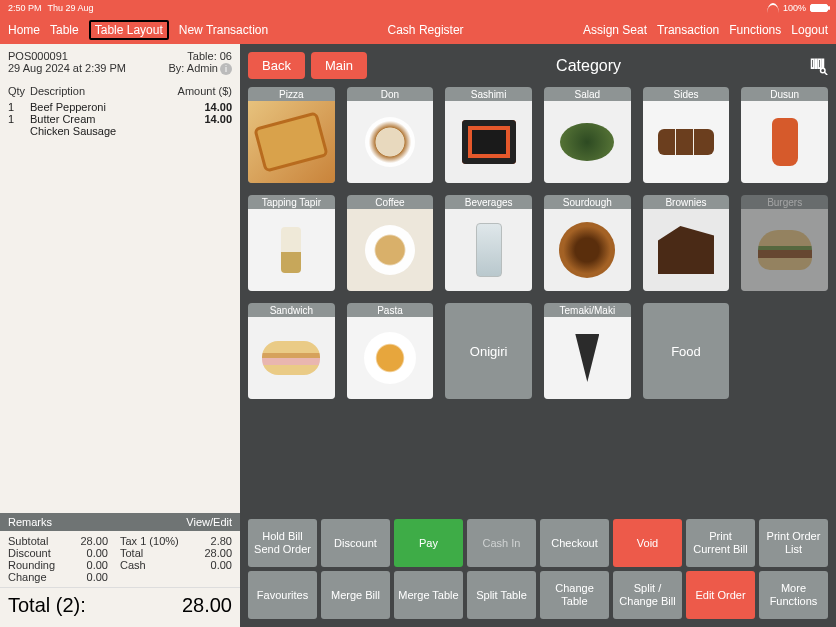  Describe the element at coordinates (502, 595) in the screenshot. I see `fn-split-table: Split Table` at that location.